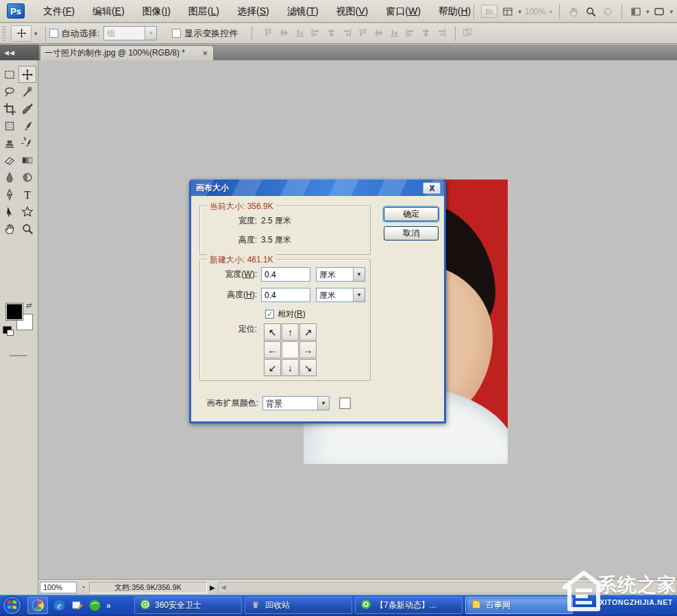  What do you see at coordinates (591, 12) in the screenshot?
I see `zoom-tool-icon` at bounding box center [591, 12].